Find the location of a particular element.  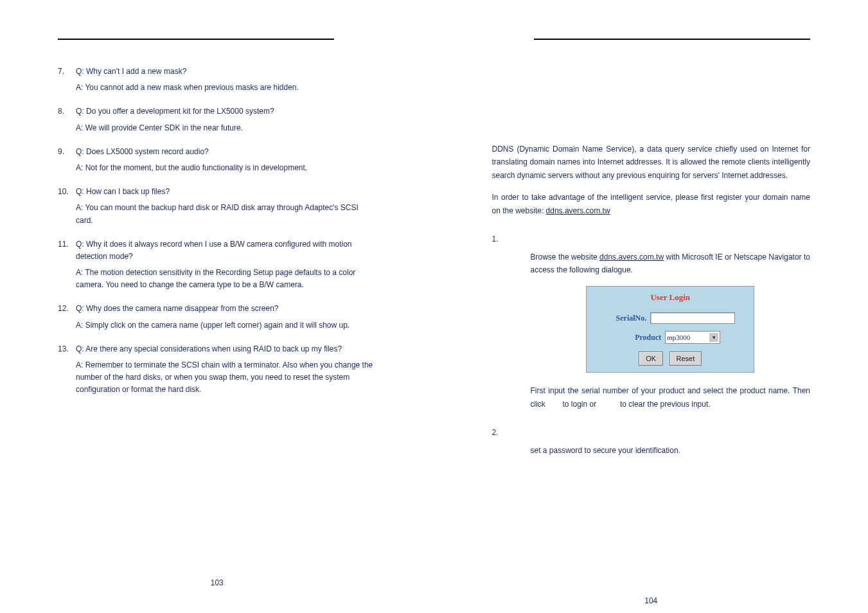

question-text: Q: Why does the camera name disappear fr… is located at coordinates (226, 308).